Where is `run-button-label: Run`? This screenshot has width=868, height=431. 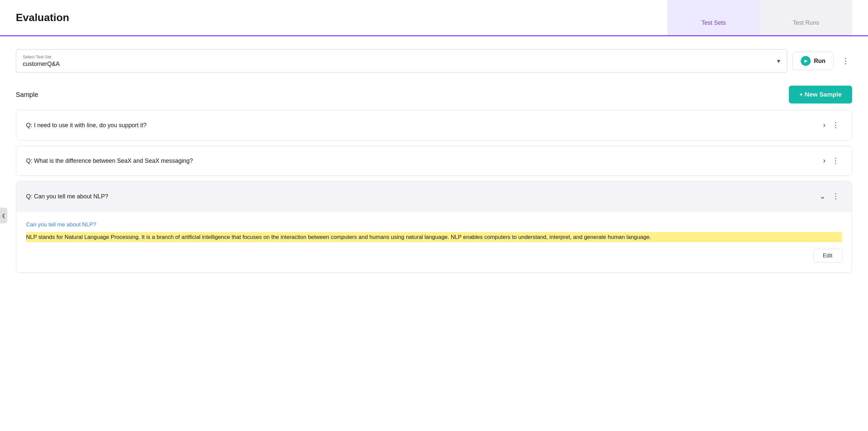 run-button-label: Run is located at coordinates (819, 61).